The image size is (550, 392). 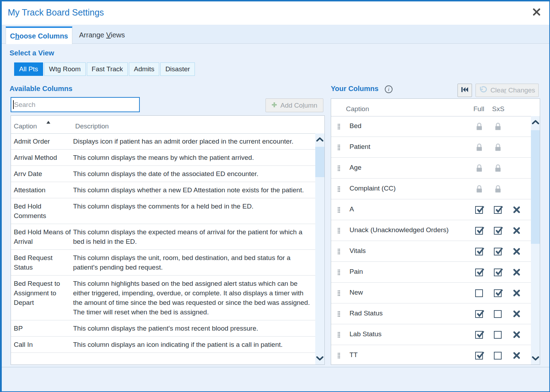 I want to click on column-header-caption: Caption, so click(x=25, y=126).